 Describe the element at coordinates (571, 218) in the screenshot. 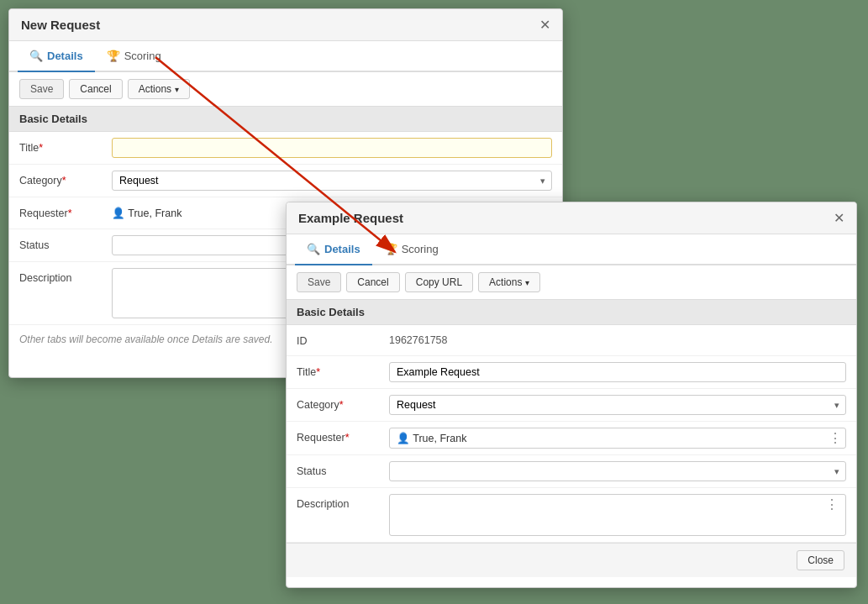

I see `example-request-header: Example Request ✕` at that location.